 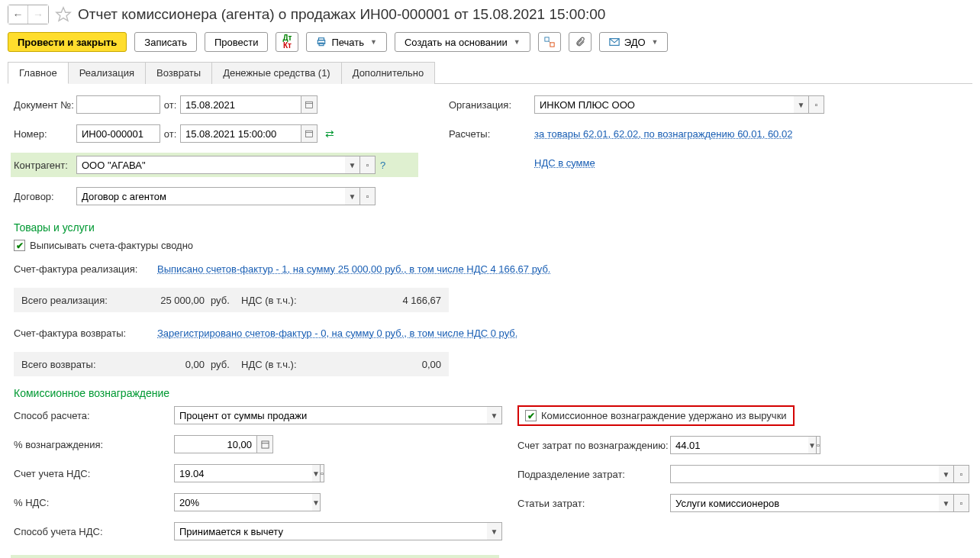 I want to click on doc-number-label: Документ №:, so click(x=45, y=105).